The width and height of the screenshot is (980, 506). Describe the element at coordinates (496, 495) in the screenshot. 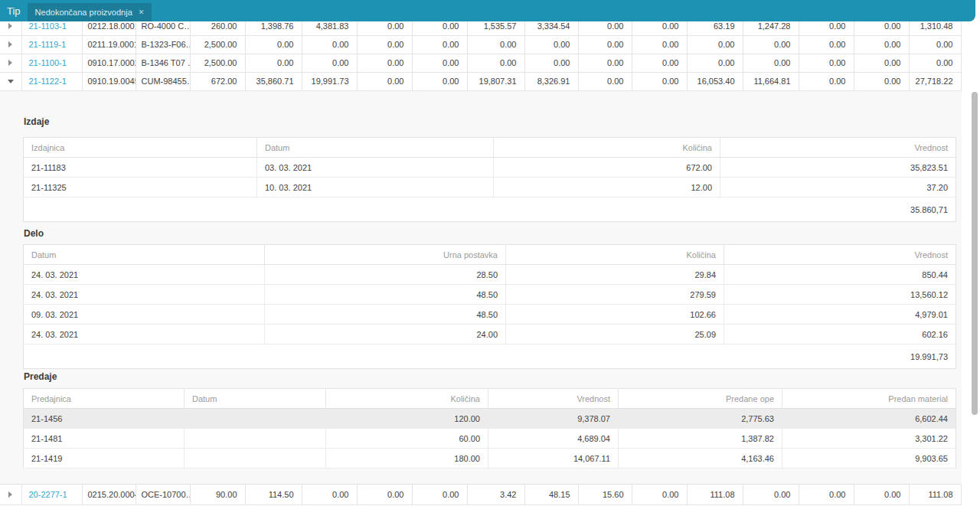

I see `cell: 3.42` at that location.